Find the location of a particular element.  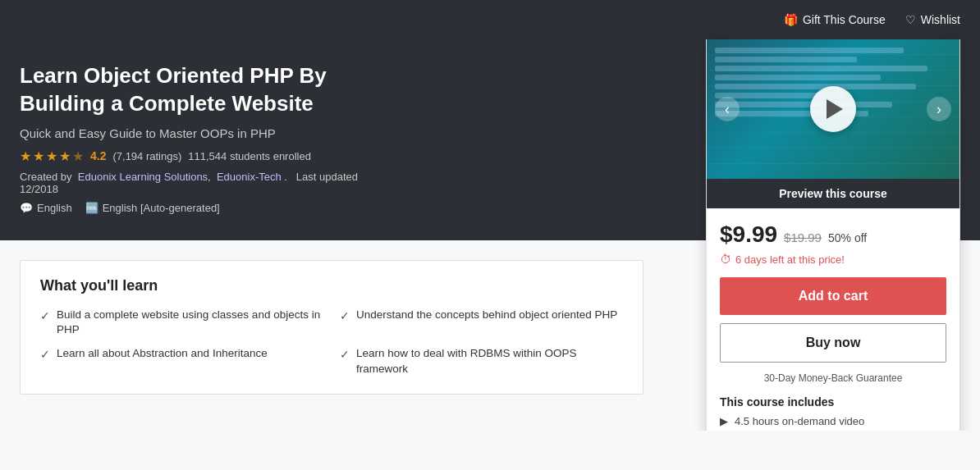

star-2: ★ is located at coordinates (39, 156).